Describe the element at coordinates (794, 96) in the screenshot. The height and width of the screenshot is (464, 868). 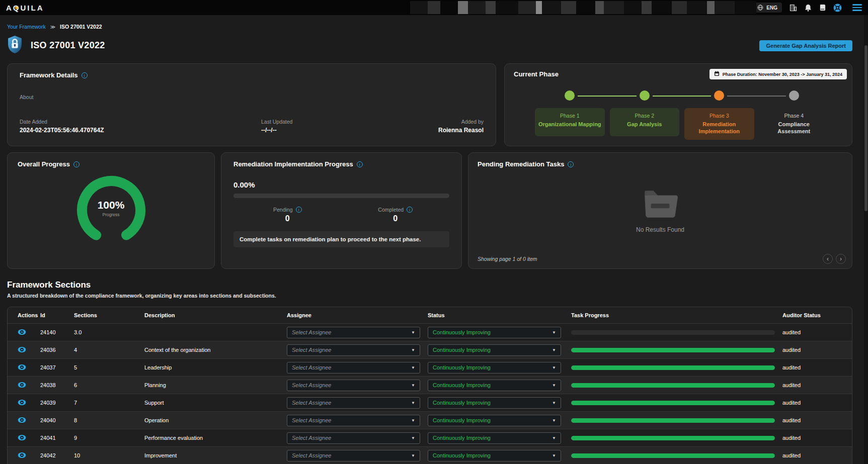
I see `phase-dot` at that location.